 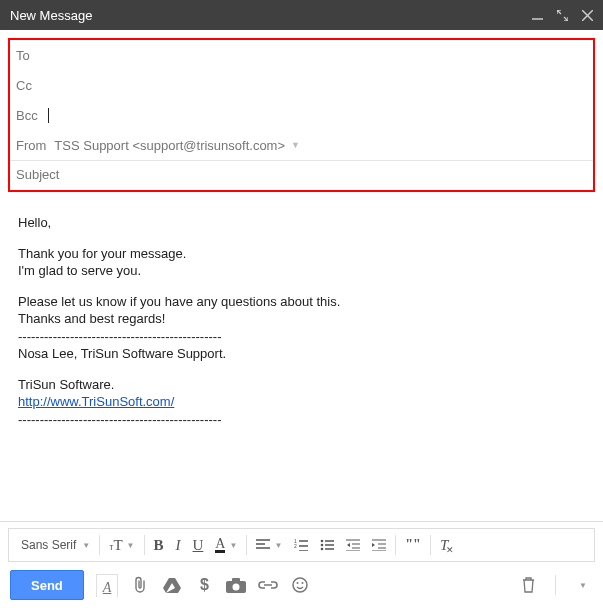 I want to click on from-dropdown-icon: ▼, so click(x=296, y=145).